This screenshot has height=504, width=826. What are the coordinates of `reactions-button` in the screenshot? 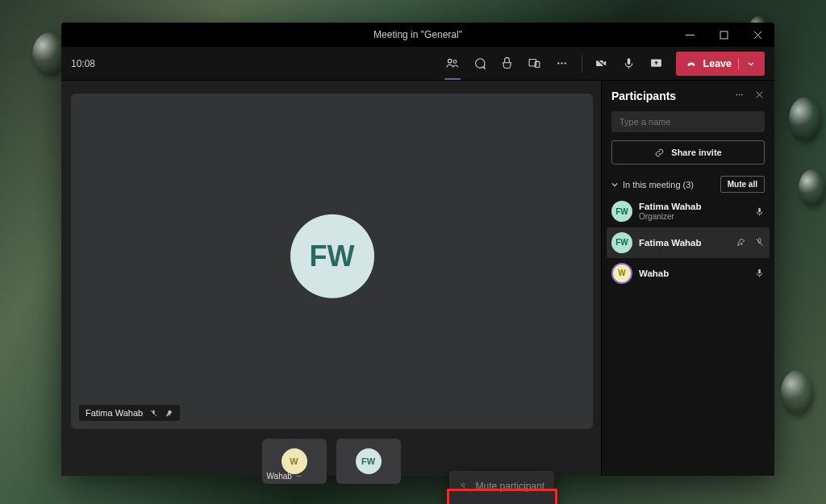 It's located at (507, 64).